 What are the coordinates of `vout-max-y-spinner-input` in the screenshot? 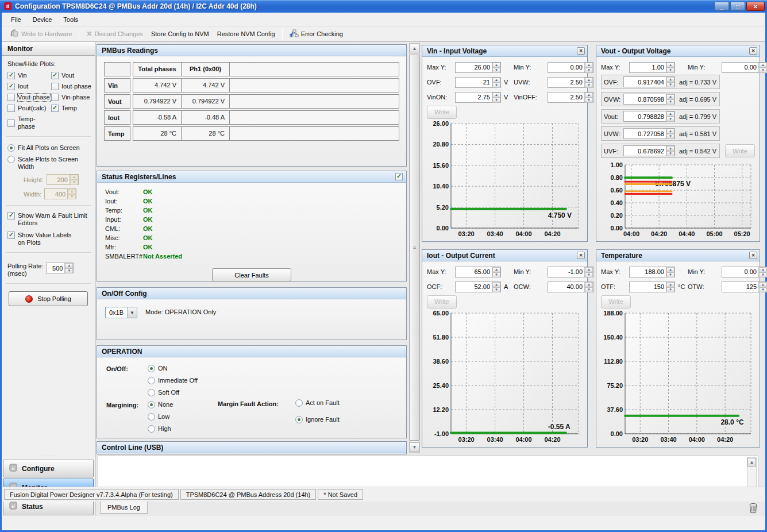 It's located at (648, 68).